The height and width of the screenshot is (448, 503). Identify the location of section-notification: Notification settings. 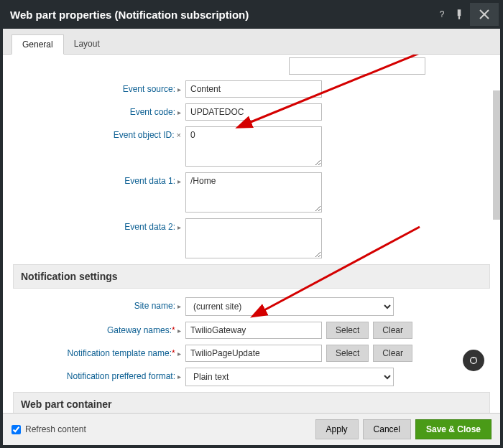
(251, 276).